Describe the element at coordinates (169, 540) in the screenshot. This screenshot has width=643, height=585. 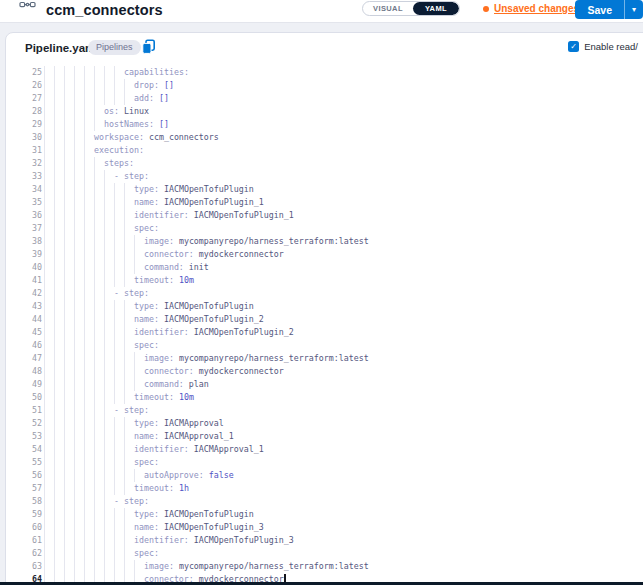
I see `code-text: identifier: IACMOpenTofuPlugin_3` at that location.